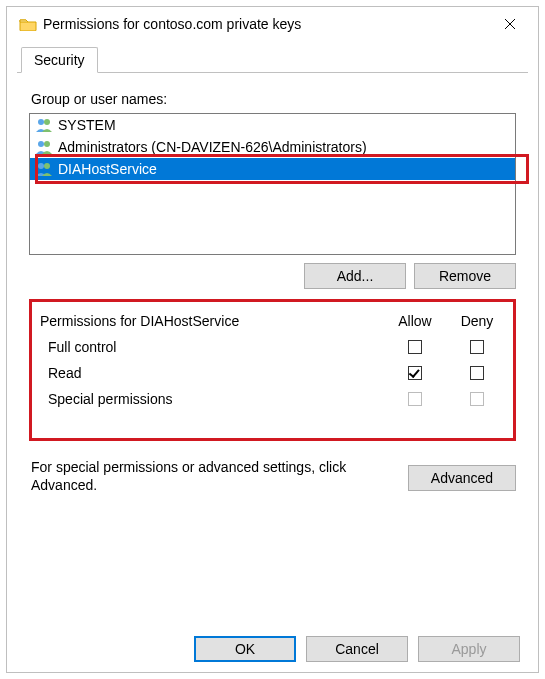 This screenshot has width=545, height=679. I want to click on tabstrip: Security, so click(272, 57).